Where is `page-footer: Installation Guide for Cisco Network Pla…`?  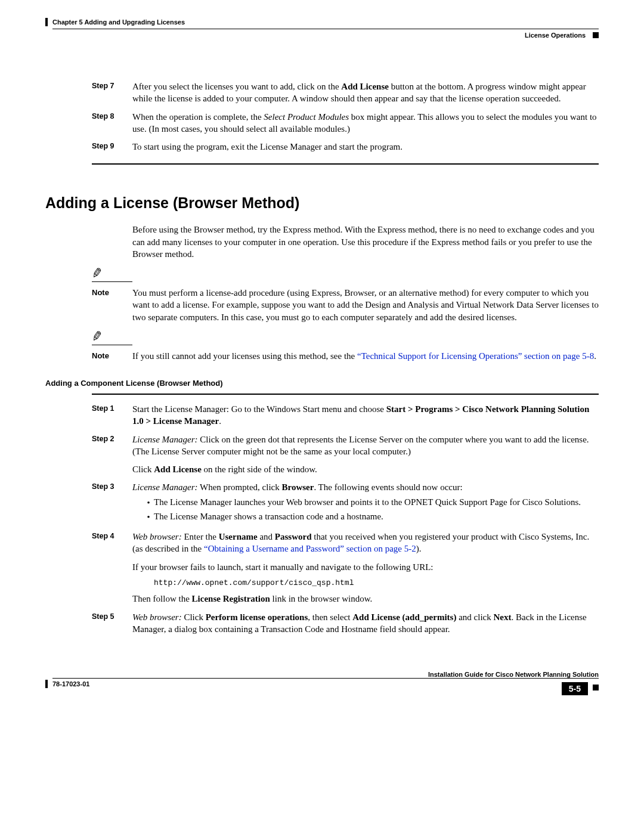
page-footer: Installation Guide for Cisco Network Pla… is located at coordinates (322, 683).